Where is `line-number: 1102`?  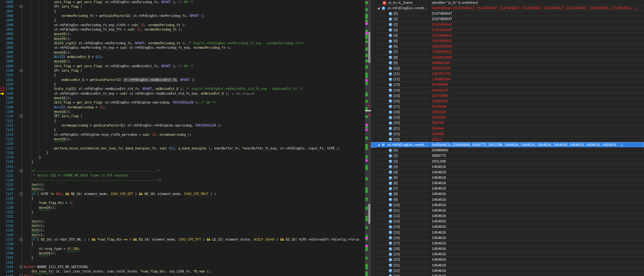 line-number: 1102 is located at coordinates (7, 80).